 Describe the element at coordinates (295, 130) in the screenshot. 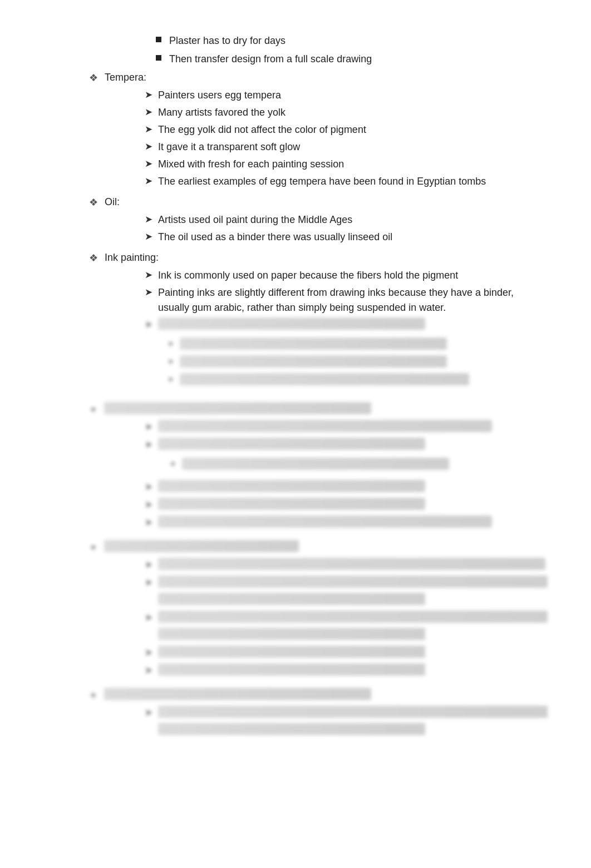

I see `section-tempera: ❖ Tempera: ➤ Painters users egg tempera …` at that location.